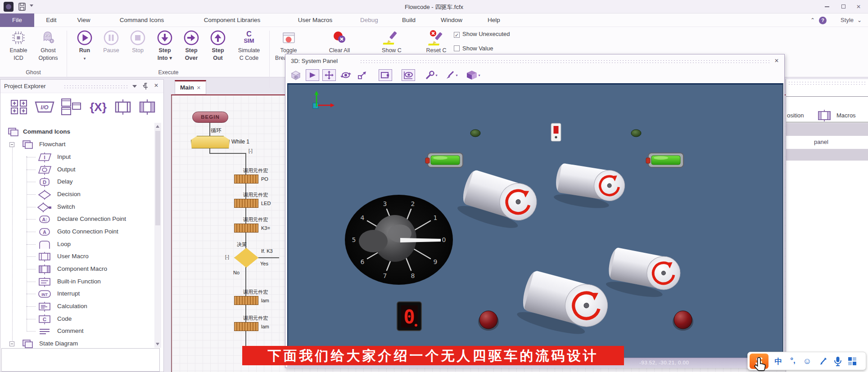 Image resolution: width=868 pixels, height=372 pixels. What do you see at coordinates (346, 75) in the screenshot?
I see `rotate-view-button` at bounding box center [346, 75].